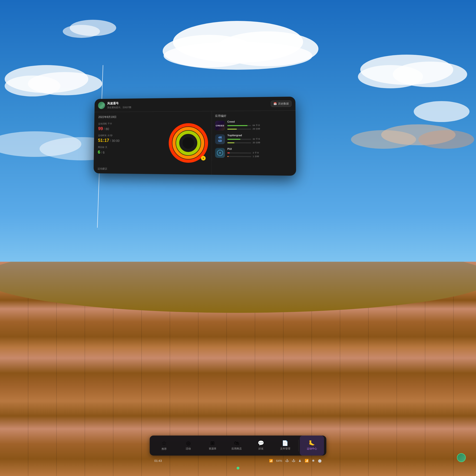 The image size is (476, 476). What do you see at coordinates (312, 443) in the screenshot?
I see `fitness-icon: 🦶` at bounding box center [312, 443].